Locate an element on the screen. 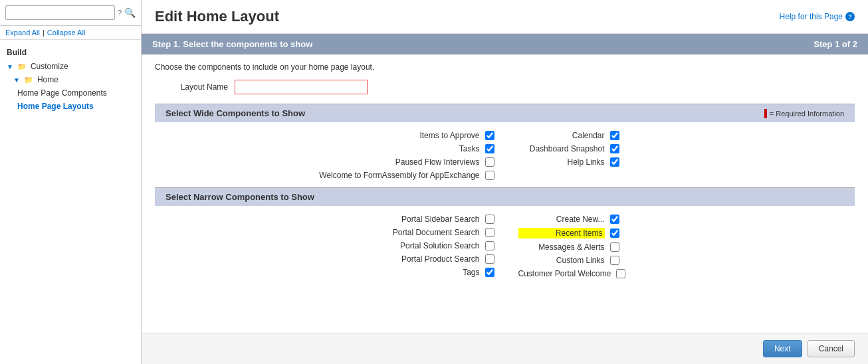 The width and height of the screenshot is (868, 364). narrow-sol-search-checkbox is located at coordinates (490, 246).